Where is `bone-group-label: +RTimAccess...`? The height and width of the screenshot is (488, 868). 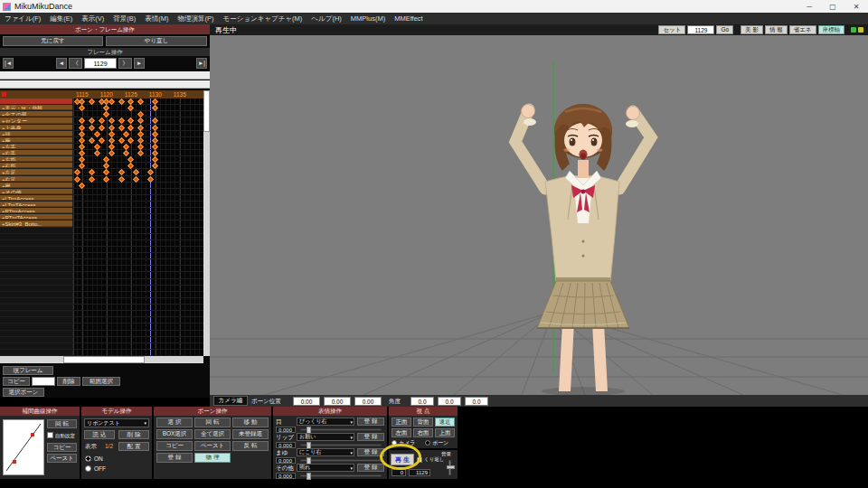
bone-group-label: +RTimAccess... is located at coordinates (36, 211).